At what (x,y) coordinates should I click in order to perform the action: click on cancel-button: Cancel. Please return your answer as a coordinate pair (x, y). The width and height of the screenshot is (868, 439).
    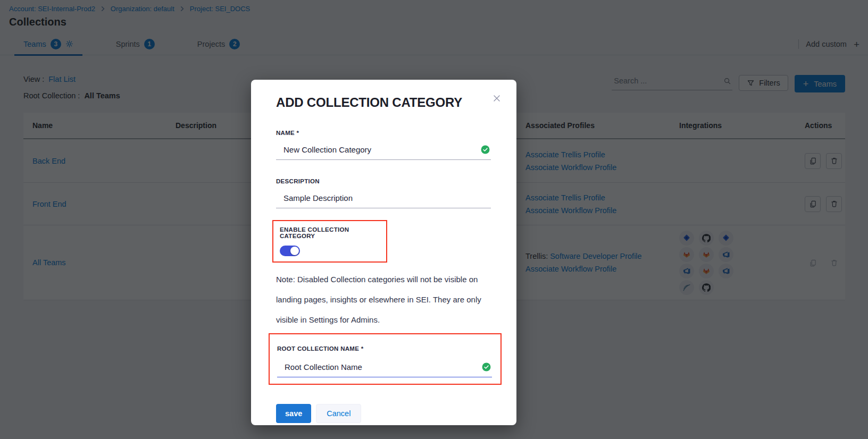
    Looking at the image, I should click on (338, 413).